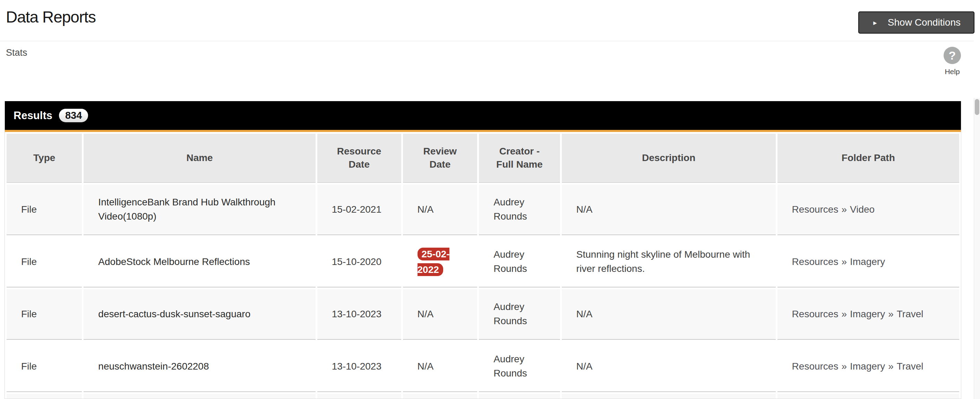 The image size is (980, 399). I want to click on folder-path-cell: Resources»Video, so click(868, 210).